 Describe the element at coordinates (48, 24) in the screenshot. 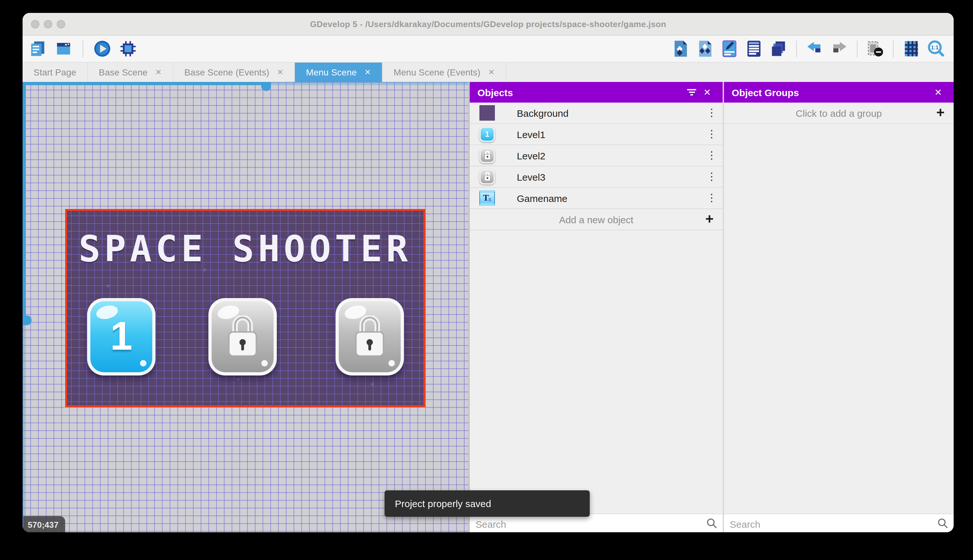

I see `minimize-window-button` at that location.